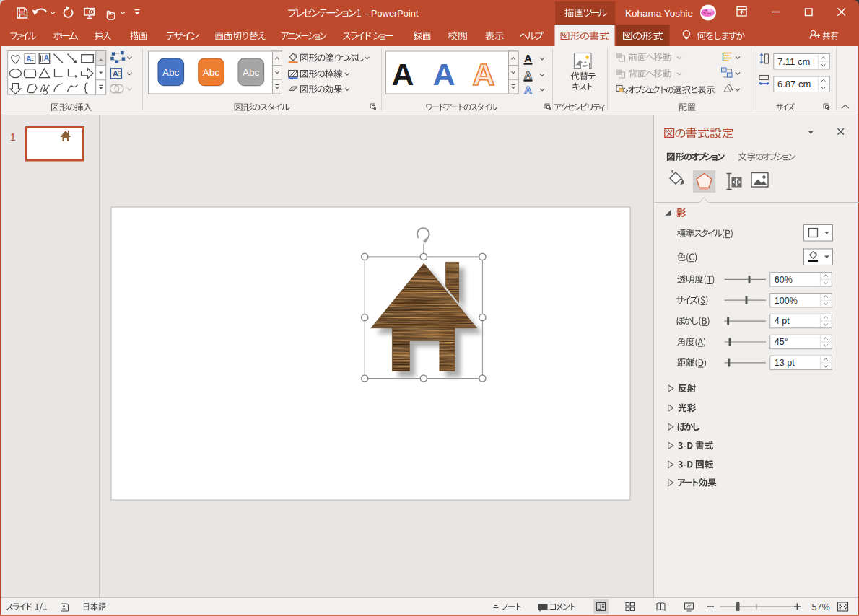 This screenshot has width=859, height=616. Describe the element at coordinates (781, 342) in the screenshot. I see `svg-text: 45°` at that location.